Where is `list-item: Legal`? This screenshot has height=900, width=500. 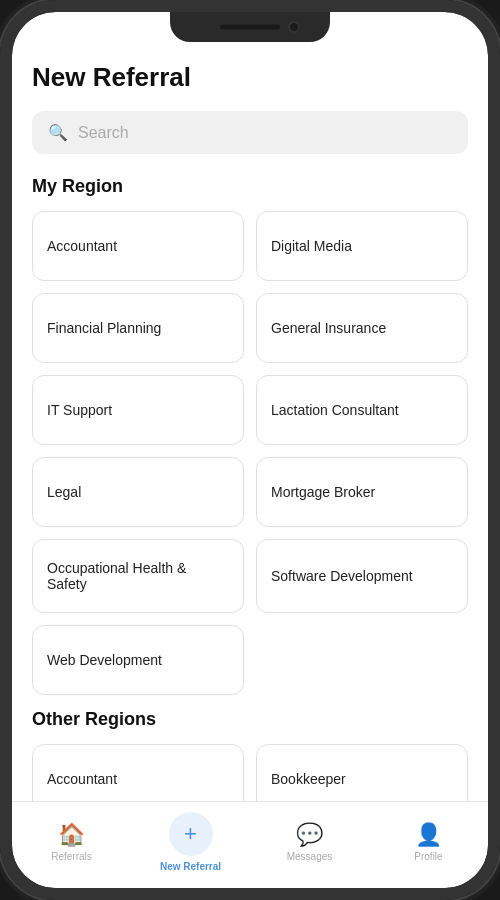 list-item: Legal is located at coordinates (138, 492).